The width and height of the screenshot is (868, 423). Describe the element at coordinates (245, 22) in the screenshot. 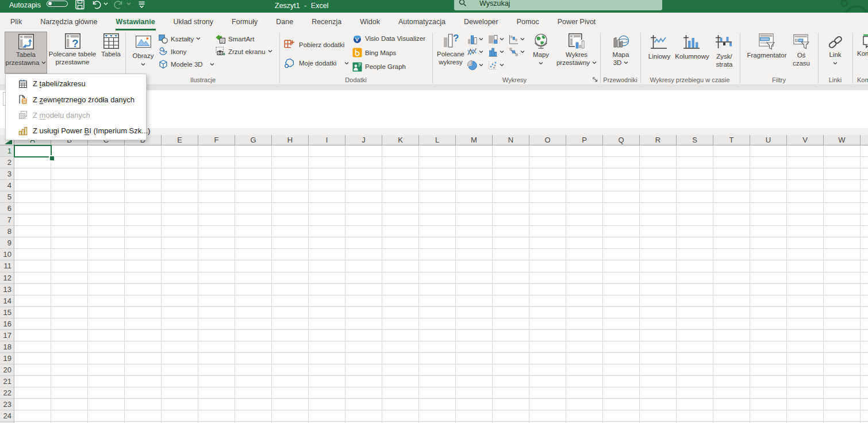

I see `tab-formu-y: Formuły` at that location.